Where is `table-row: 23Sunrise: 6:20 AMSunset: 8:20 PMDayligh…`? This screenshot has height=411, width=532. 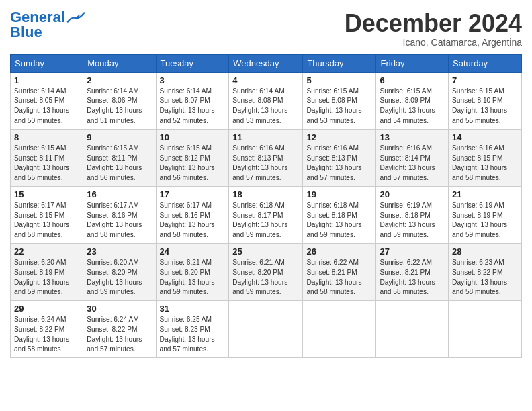 table-row: 23Sunrise: 6:20 AMSunset: 8:20 PMDayligh… is located at coordinates (120, 271).